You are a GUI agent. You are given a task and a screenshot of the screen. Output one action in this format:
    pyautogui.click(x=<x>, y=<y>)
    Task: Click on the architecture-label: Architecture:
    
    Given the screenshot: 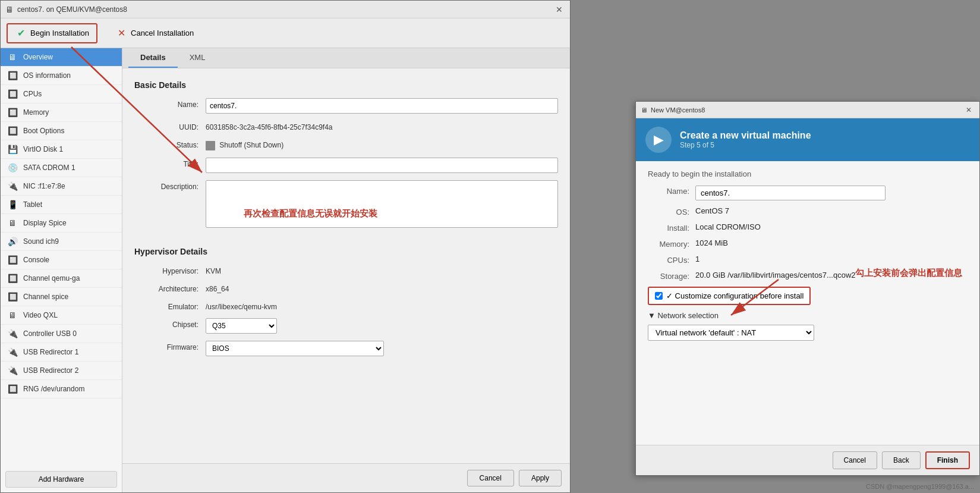 What is the action you would take?
    pyautogui.click(x=170, y=288)
    